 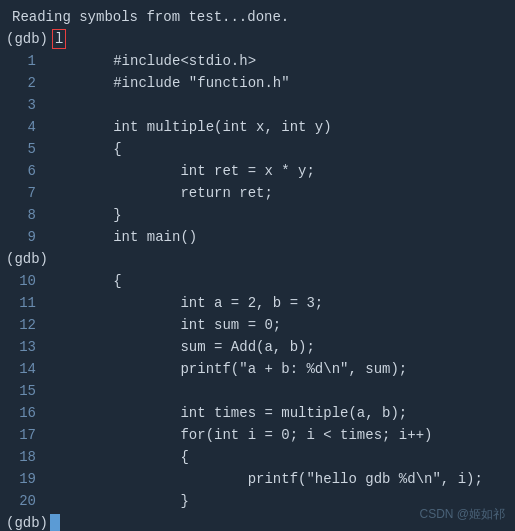 I want to click on line-number: 4, so click(x=26, y=127).